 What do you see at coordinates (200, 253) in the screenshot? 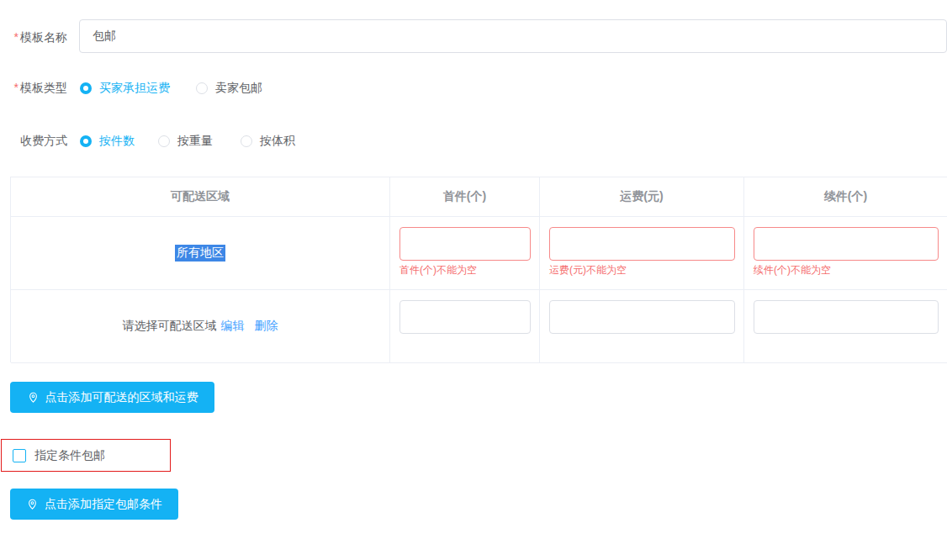
I see `region-all-areas-link: 所有地区` at bounding box center [200, 253].